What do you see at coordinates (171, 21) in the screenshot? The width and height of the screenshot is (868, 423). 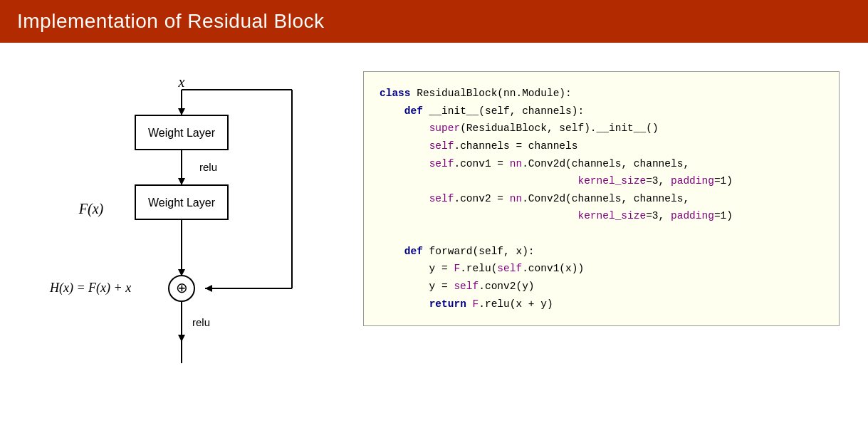 I see `page-title: Implementation of Residual Block` at bounding box center [171, 21].